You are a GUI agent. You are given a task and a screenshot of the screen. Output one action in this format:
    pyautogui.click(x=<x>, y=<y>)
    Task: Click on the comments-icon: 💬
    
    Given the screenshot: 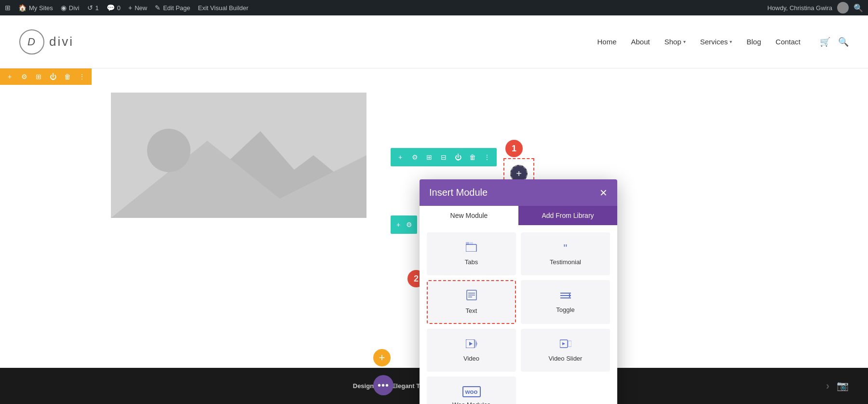 What is the action you would take?
    pyautogui.click(x=111, y=8)
    